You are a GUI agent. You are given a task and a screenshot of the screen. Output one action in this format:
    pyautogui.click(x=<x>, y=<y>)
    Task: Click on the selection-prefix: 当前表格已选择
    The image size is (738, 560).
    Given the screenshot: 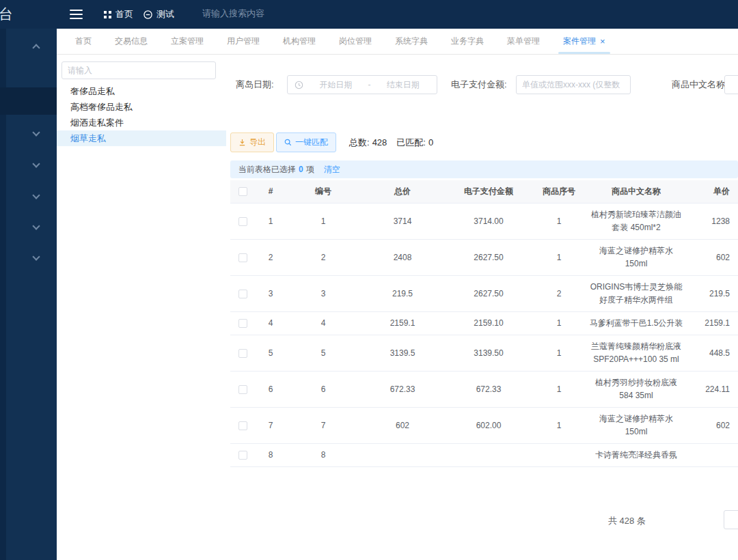 What is the action you would take?
    pyautogui.click(x=267, y=169)
    